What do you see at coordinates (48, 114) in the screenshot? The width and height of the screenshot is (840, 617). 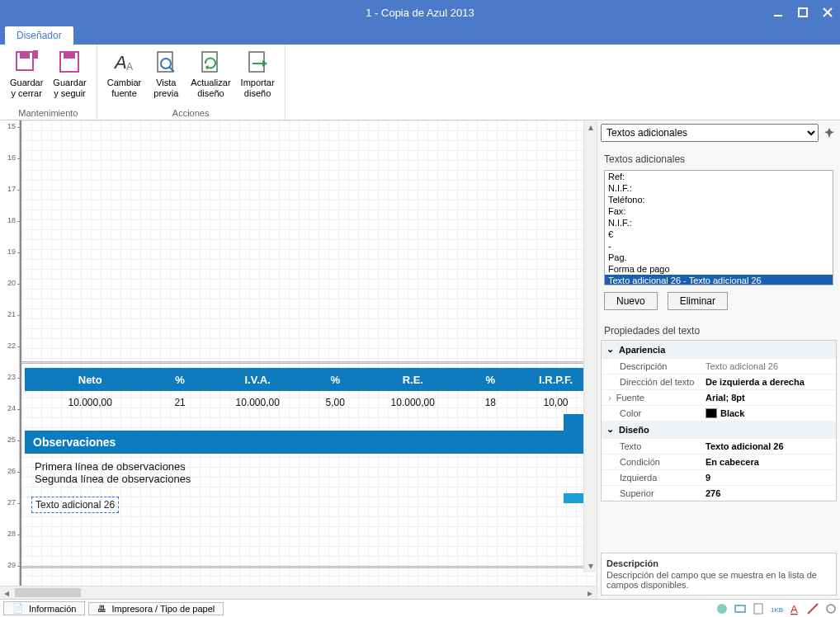 I see `ribbon-group-label-1: Mantenimiento` at bounding box center [48, 114].